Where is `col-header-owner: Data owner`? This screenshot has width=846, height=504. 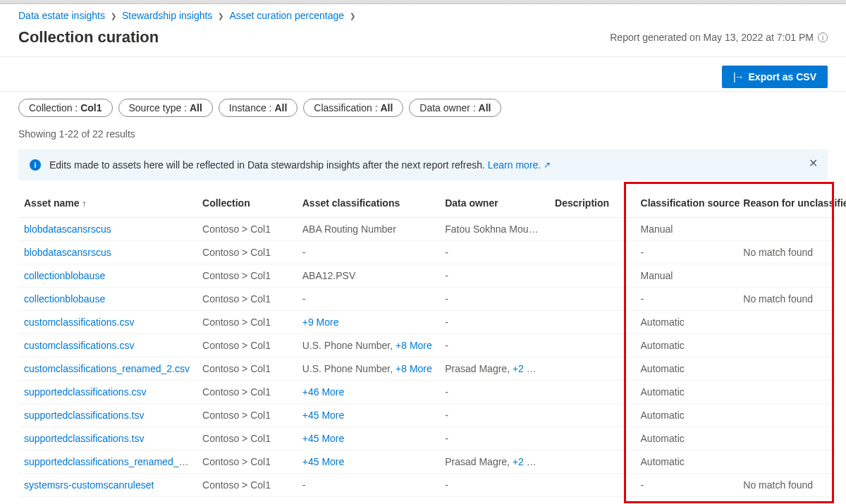
col-header-owner: Data owner is located at coordinates (494, 203).